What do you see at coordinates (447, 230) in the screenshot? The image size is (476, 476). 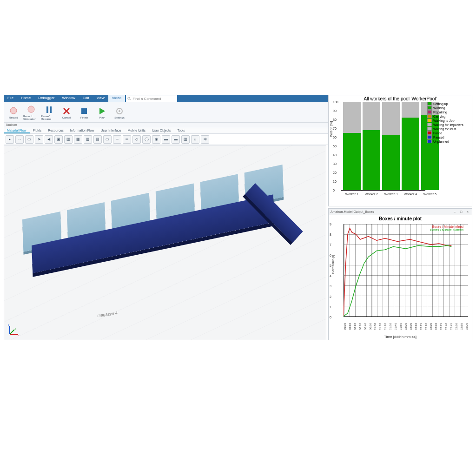 I see `legend-outfeed: Boxes / Minute outfeed` at bounding box center [447, 230].